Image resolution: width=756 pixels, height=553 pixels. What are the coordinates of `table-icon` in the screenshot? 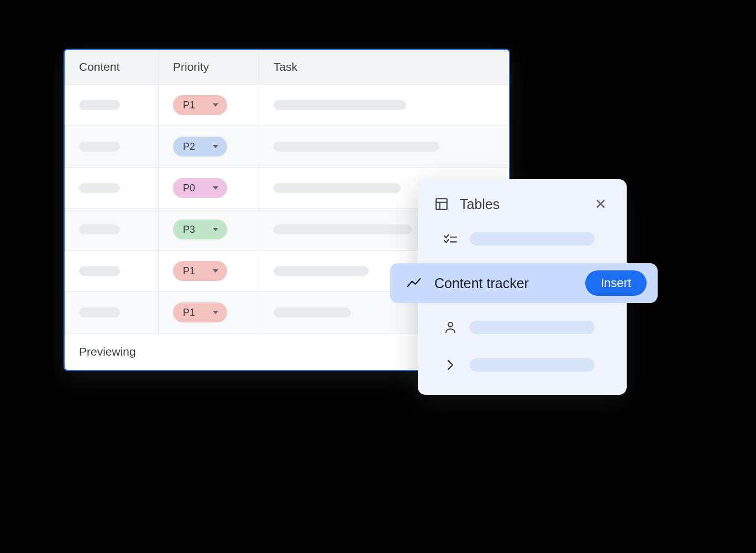 It's located at (442, 204).